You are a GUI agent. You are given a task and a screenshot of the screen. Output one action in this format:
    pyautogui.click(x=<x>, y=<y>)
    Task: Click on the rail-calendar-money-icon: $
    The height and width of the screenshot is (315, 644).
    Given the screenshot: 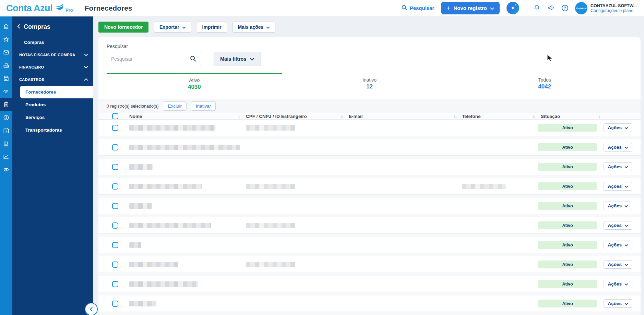 What is the action you would take?
    pyautogui.click(x=6, y=131)
    